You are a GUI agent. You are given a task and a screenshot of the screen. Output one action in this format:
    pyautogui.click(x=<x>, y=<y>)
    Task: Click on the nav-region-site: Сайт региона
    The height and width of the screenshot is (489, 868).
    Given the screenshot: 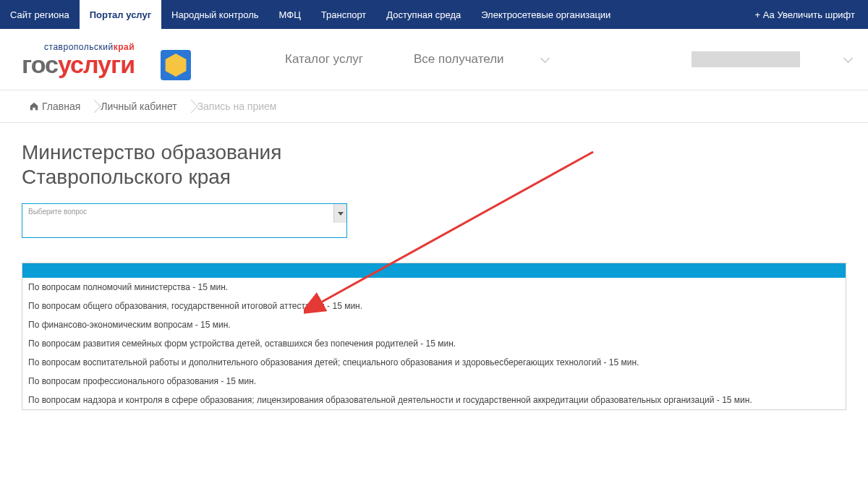 What is the action you would take?
    pyautogui.click(x=40, y=14)
    